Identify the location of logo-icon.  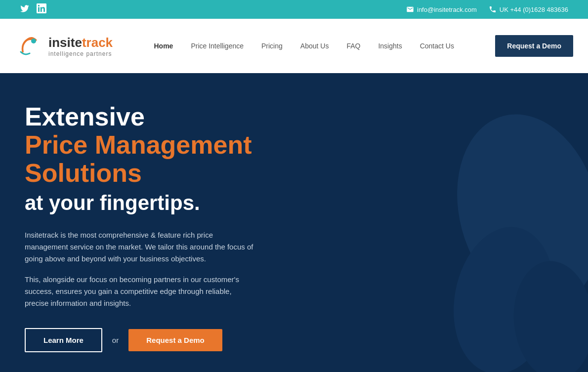
(30, 46).